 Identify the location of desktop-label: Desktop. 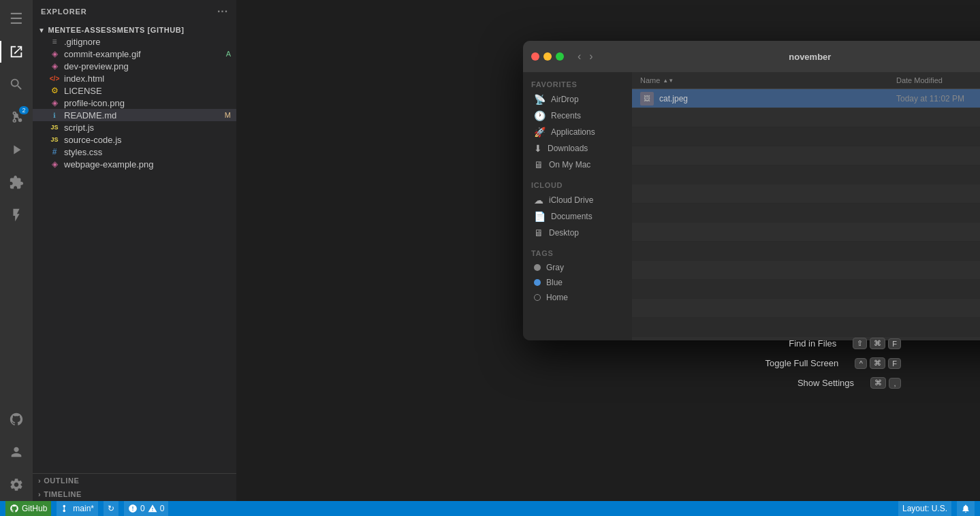
(564, 233).